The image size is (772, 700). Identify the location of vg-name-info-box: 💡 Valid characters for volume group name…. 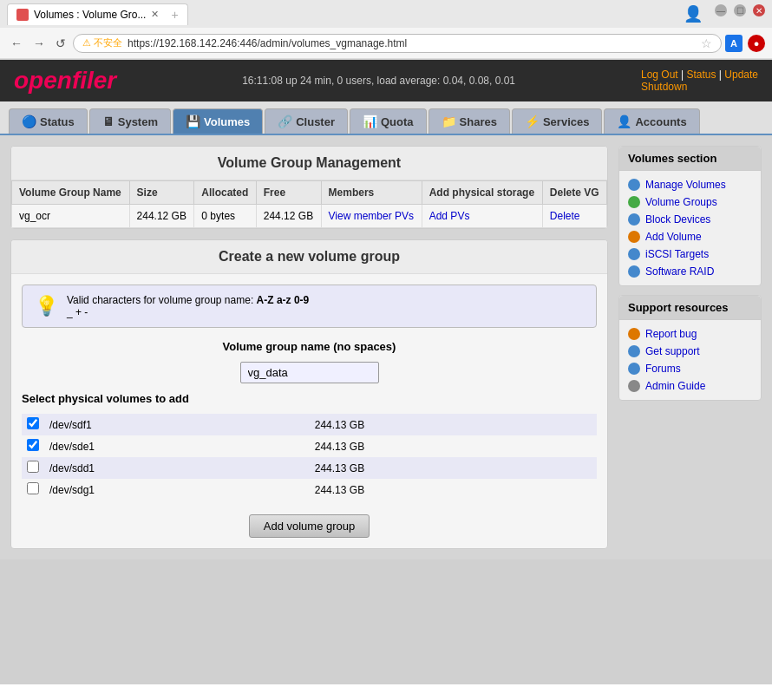
(309, 306).